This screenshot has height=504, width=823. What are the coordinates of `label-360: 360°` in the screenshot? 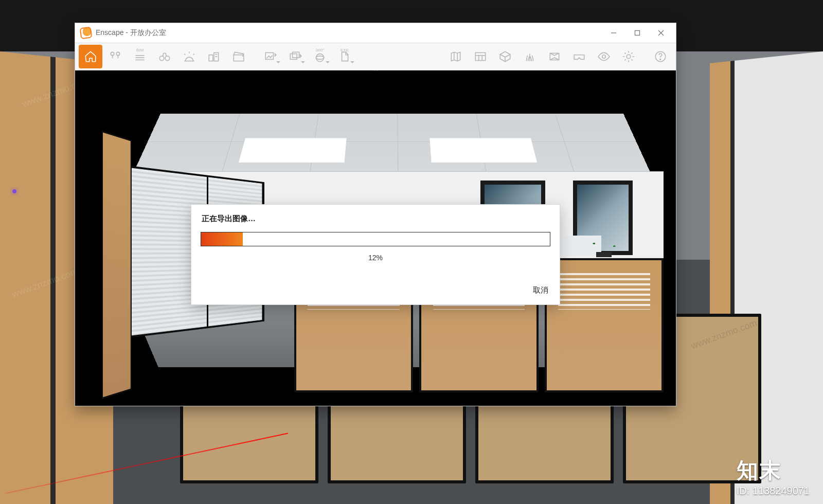 It's located at (320, 50).